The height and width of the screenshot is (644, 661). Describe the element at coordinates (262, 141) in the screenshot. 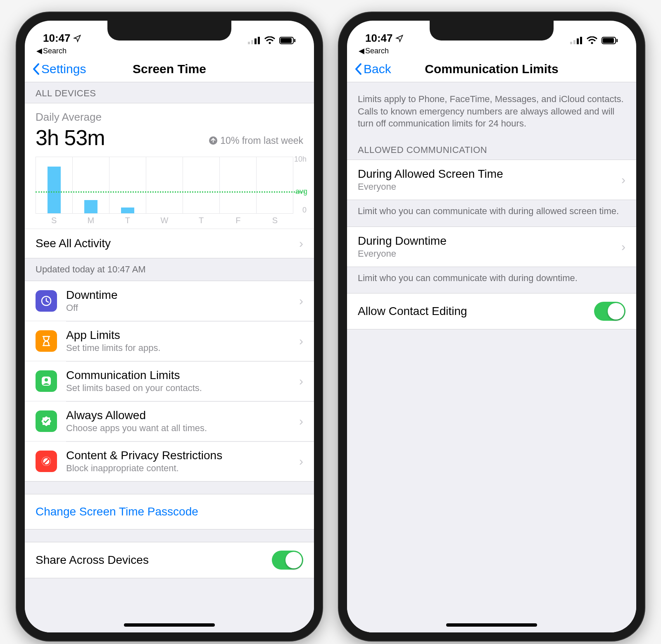

I see `delta-label: 10% from last week` at that location.